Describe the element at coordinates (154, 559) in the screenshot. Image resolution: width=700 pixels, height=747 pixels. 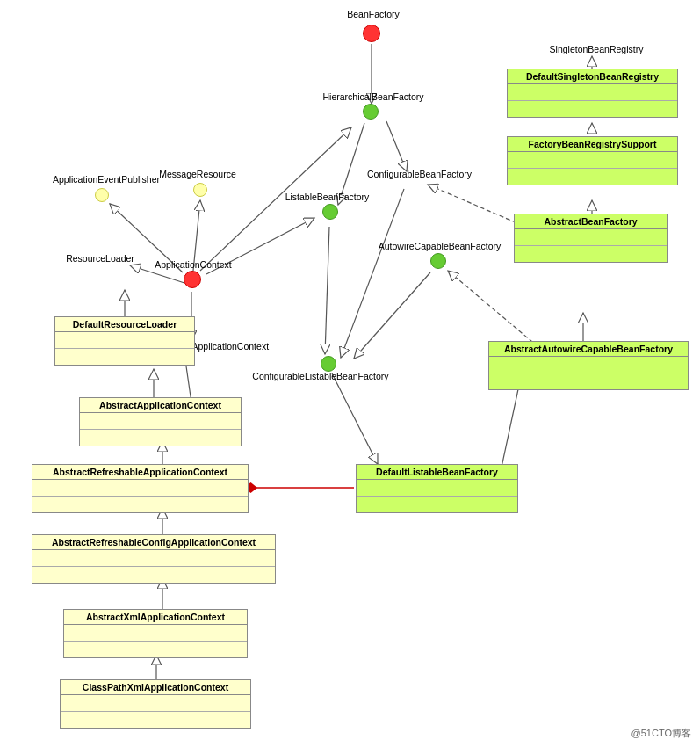
I see `abstract-refreshable-config-box: AbstractRefreshableConfigApplicationCont…` at that location.